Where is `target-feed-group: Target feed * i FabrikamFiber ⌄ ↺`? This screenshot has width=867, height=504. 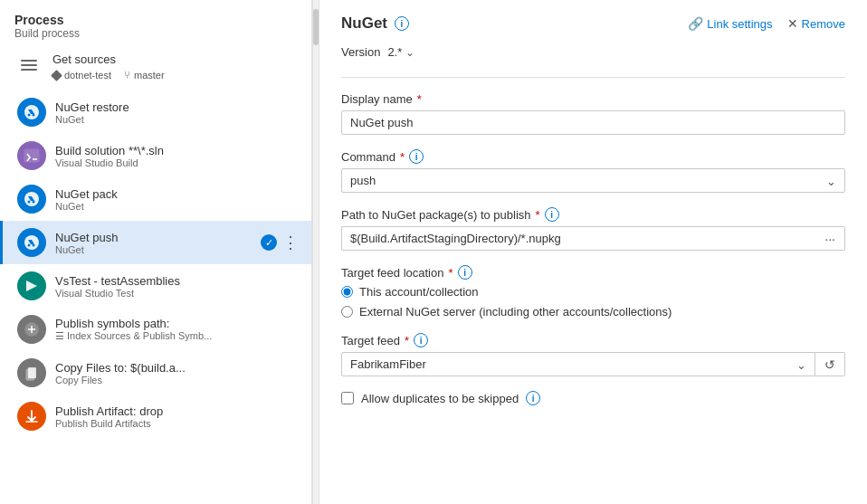 target-feed-group: Target feed * i FabrikamFiber ⌄ ↺ is located at coordinates (594, 355).